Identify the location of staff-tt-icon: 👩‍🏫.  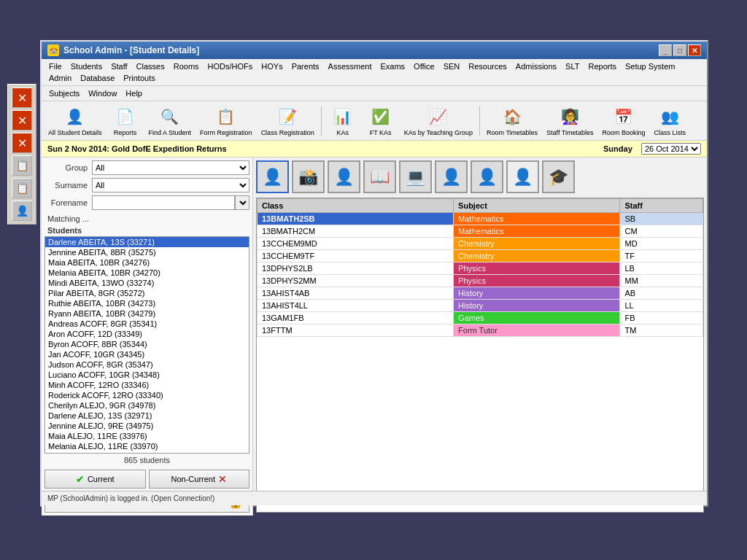
(570, 117).